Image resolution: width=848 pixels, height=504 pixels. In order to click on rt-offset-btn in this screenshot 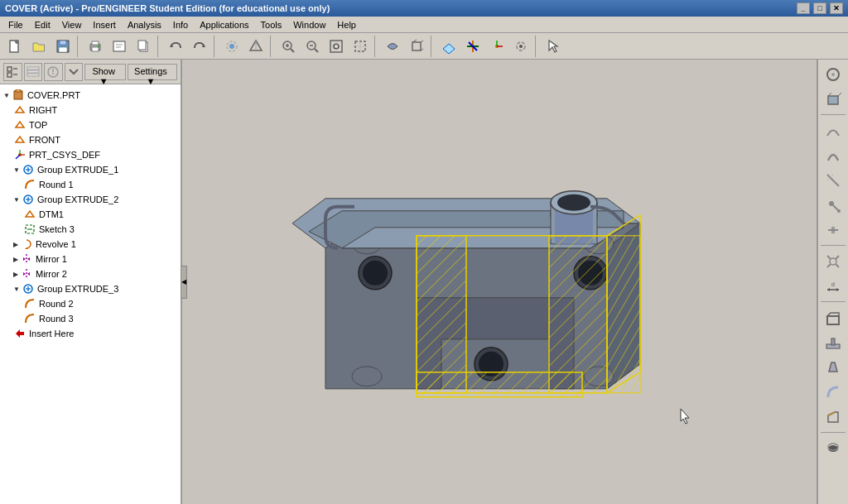, I will do `click(833, 230)`.